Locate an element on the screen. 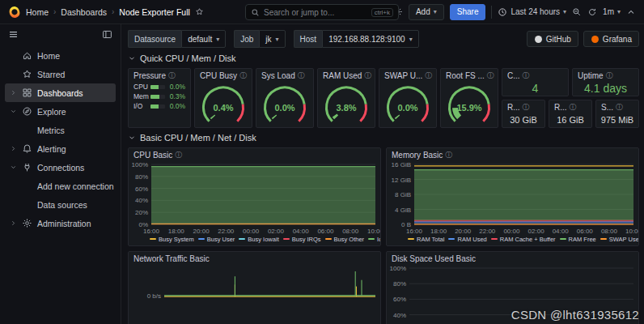 The width and height of the screenshot is (644, 324). svg-text: 80% is located at coordinates (142, 177).